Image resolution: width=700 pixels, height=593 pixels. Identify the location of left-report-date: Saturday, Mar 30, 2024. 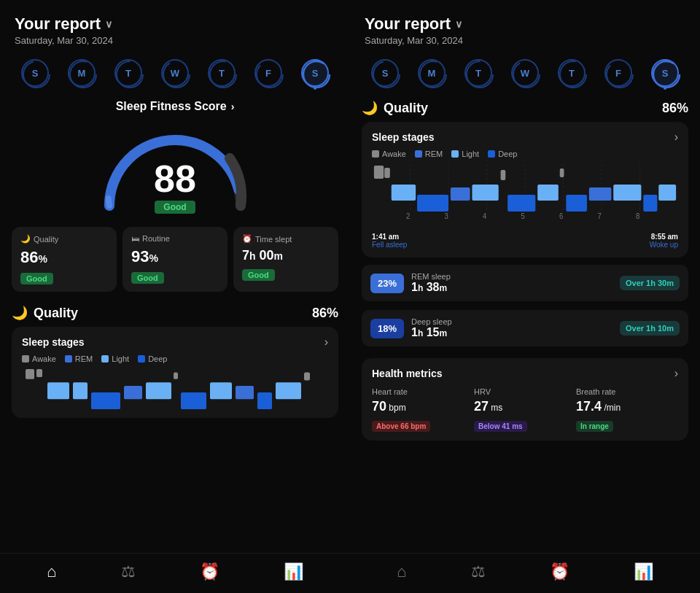
(175, 41).